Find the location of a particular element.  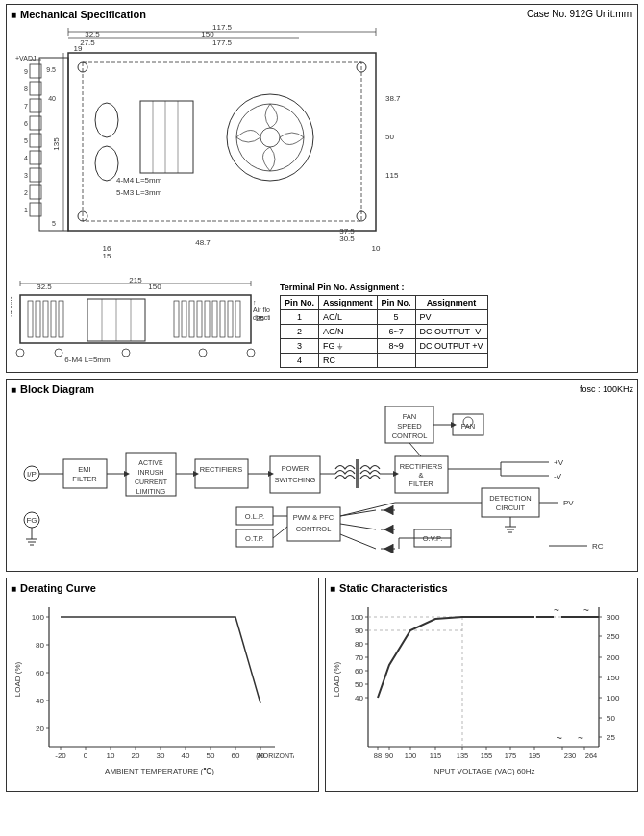

svg-text: 9 is located at coordinates (26, 71).